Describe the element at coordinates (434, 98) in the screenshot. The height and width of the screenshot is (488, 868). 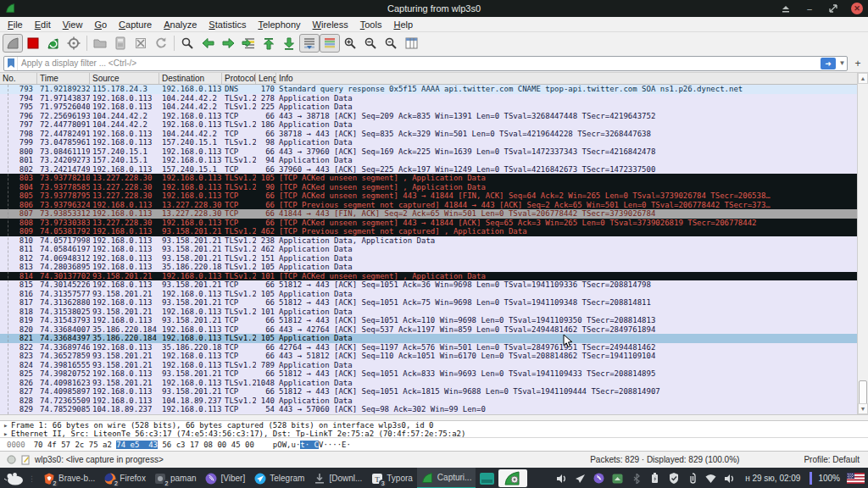
I see `packet-row-794: 79471.971438373192.168.0.113104.244.42.2…` at that location.